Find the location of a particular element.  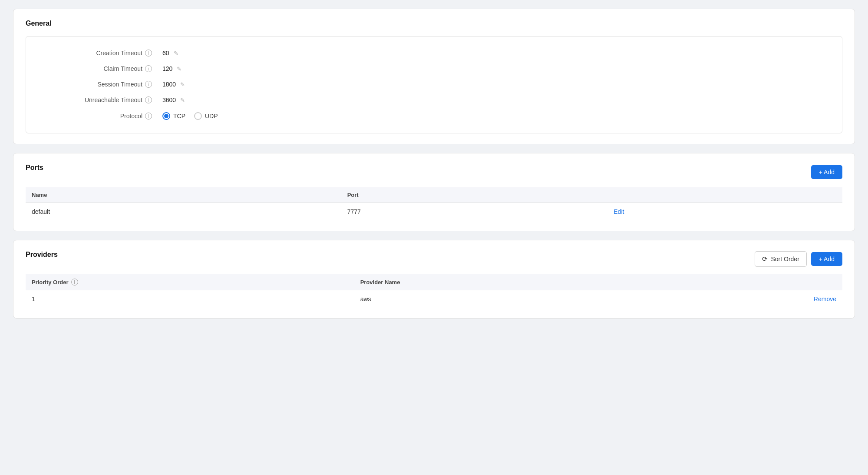

providers-row-name: aws is located at coordinates (501, 299).